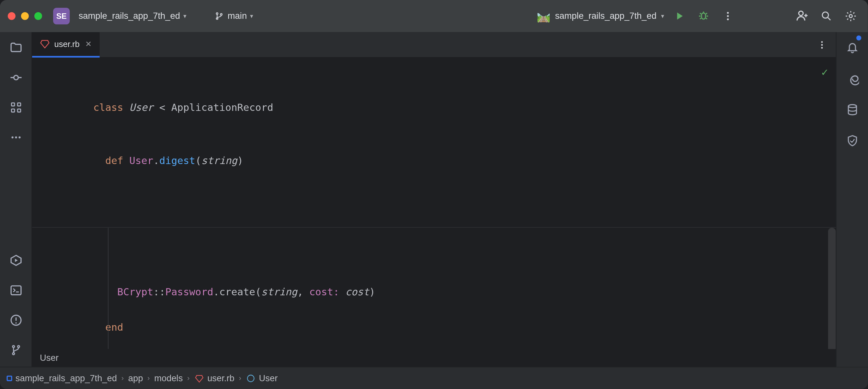 The width and height of the screenshot is (868, 389). Describe the element at coordinates (219, 16) in the screenshot. I see `branch-icon` at that location.